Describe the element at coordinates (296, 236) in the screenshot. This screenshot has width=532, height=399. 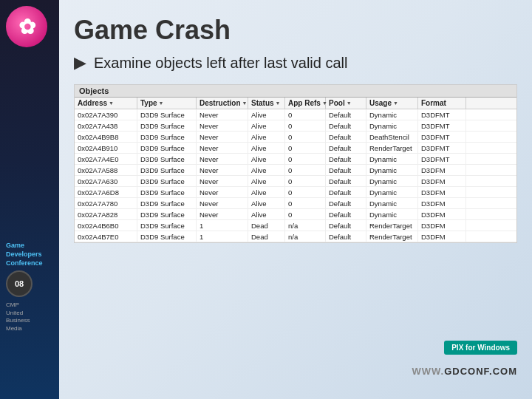
I see `table-row: 0x02A4B7E0D3D9 Surface1Deadn/aDefaultRen…` at that location.